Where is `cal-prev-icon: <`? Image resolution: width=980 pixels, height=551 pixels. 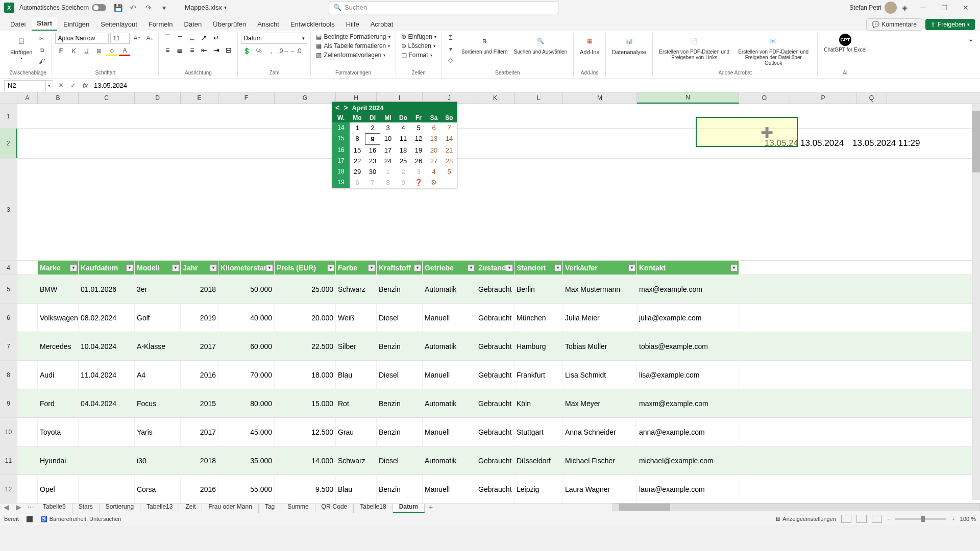 cal-prev-icon: < is located at coordinates (337, 108).